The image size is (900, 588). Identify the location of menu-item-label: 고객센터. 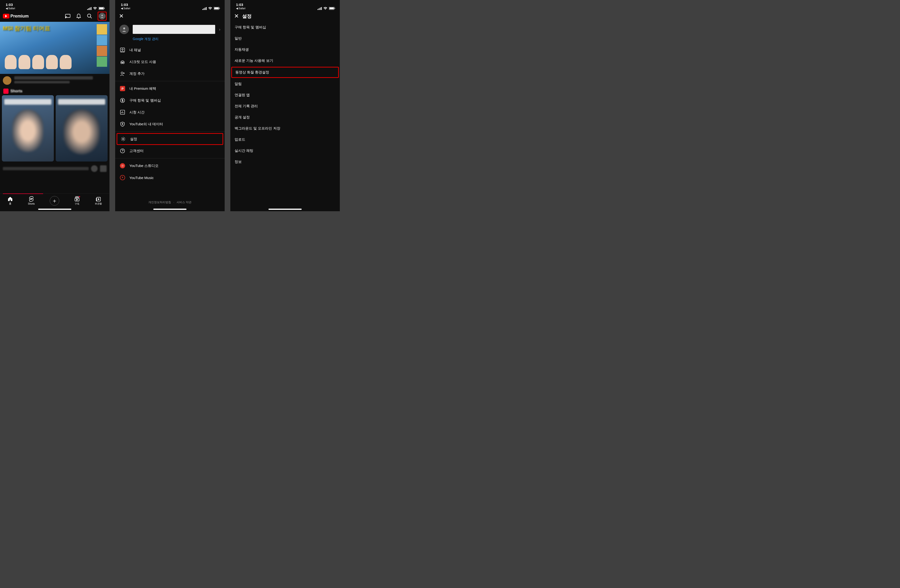
(137, 151).